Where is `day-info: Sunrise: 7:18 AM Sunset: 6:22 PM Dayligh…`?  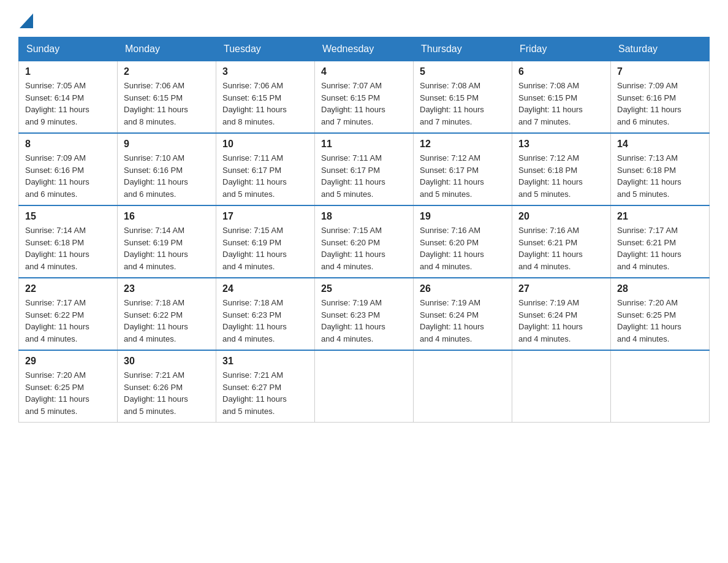 day-info: Sunrise: 7:18 AM Sunset: 6:22 PM Dayligh… is located at coordinates (167, 321).